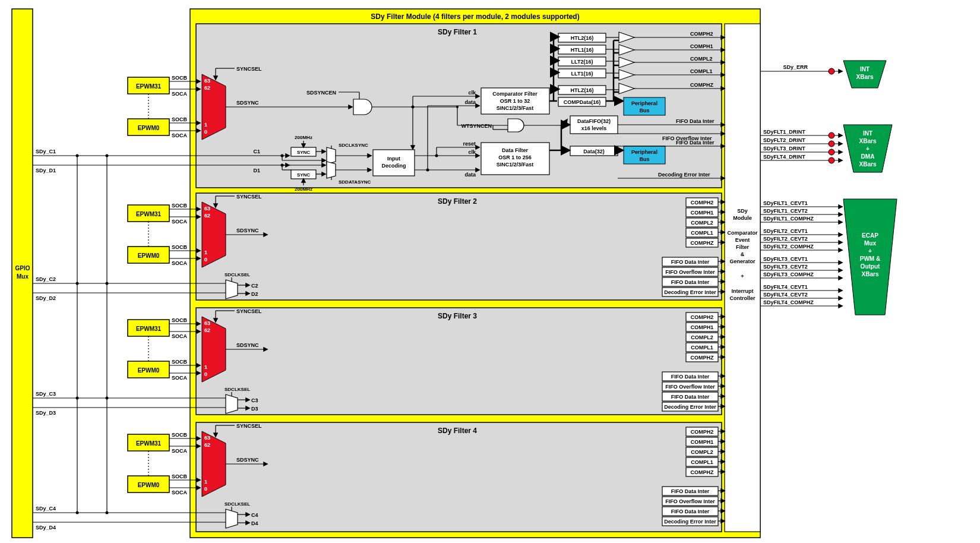  I want to click on f4-o4: COMPL1, so click(702, 462).